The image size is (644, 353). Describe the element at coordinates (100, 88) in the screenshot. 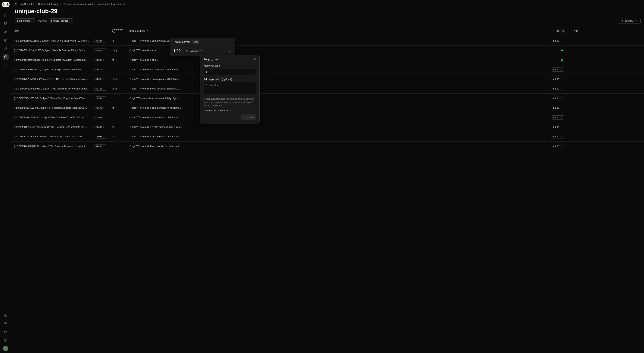

I see `hash-chip: #2496` at that location.